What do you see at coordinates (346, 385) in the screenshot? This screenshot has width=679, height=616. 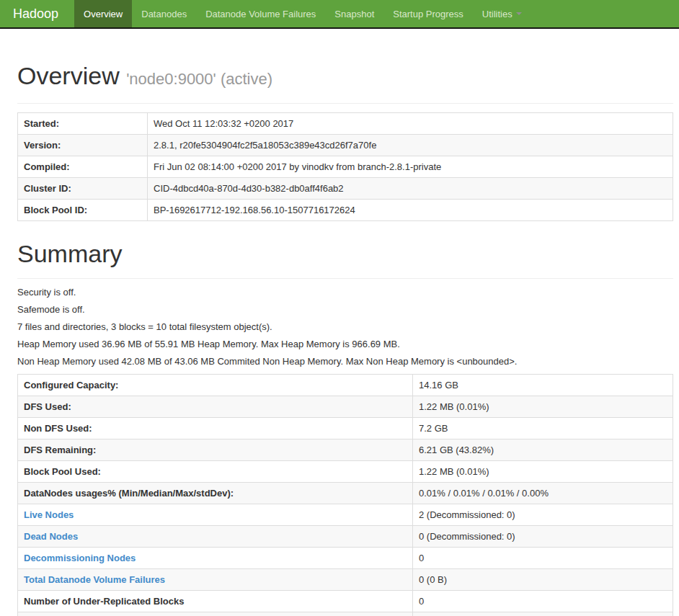 I see `table-row: Configured Capacity: 14.16 GB` at bounding box center [346, 385].